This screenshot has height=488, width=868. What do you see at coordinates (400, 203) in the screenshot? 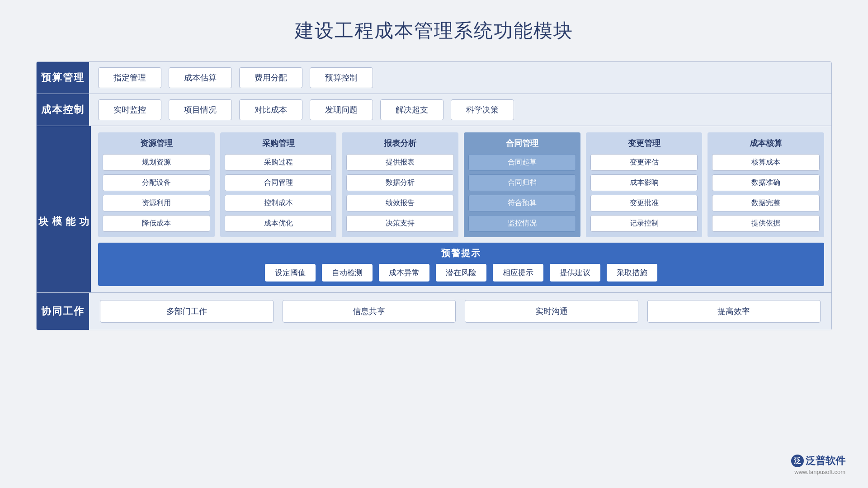
I see `module-card-item: 绩效报告` at bounding box center [400, 203].